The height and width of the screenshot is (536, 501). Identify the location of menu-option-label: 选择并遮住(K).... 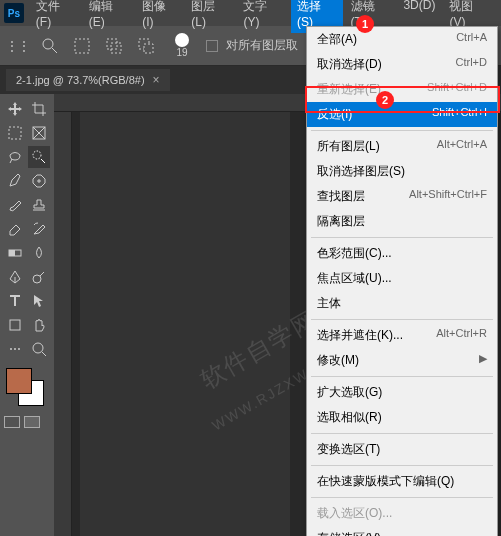
(360, 336).